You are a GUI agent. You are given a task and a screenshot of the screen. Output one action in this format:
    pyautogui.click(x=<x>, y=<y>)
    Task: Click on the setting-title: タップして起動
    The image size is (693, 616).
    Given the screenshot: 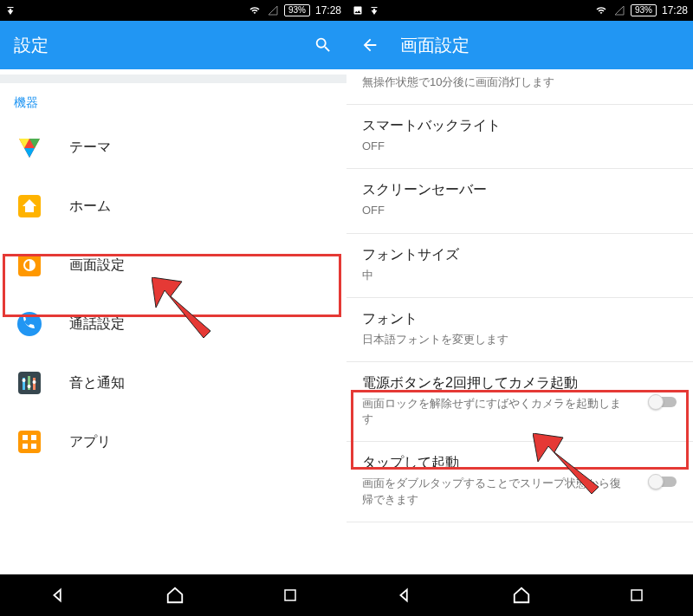 What is the action you would take?
    pyautogui.click(x=520, y=463)
    